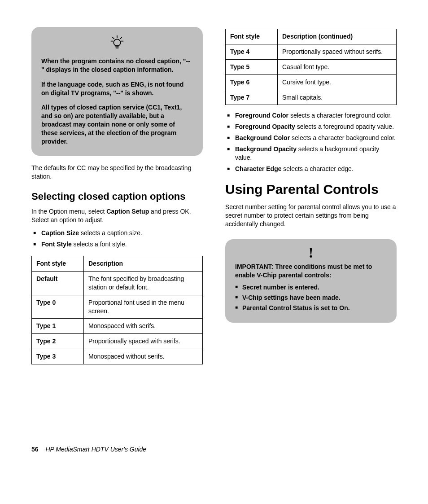 The height and width of the screenshot is (504, 428). Describe the element at coordinates (311, 67) in the screenshot. I see `table-row: Type 5Casual font type.` at that location.